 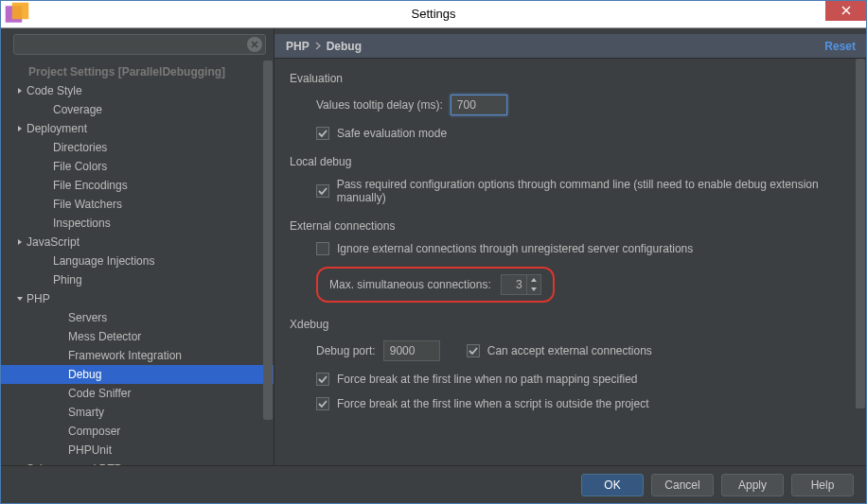 What do you see at coordinates (136, 450) in the screenshot?
I see `tree-item-phpunit: PHPUnit` at bounding box center [136, 450].